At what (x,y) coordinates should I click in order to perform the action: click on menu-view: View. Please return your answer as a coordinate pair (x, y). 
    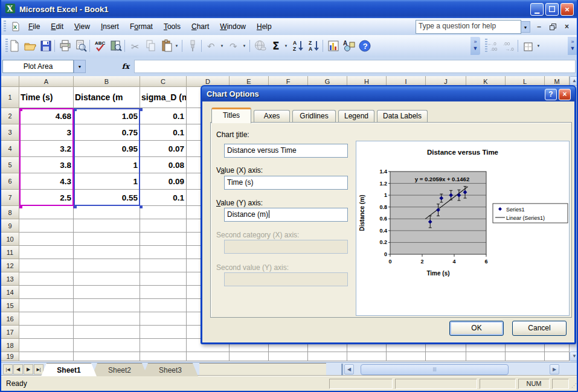
    Looking at the image, I should click on (82, 27).